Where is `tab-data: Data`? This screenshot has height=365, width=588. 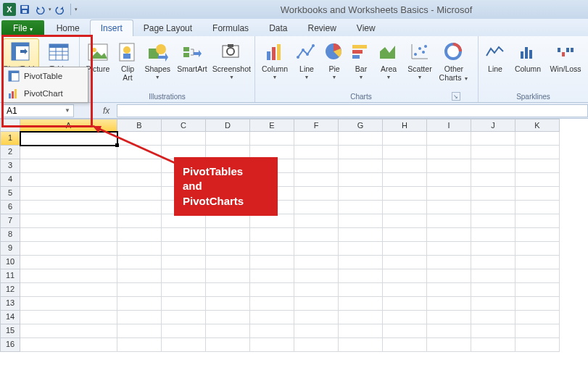 tab-data: Data is located at coordinates (278, 28).